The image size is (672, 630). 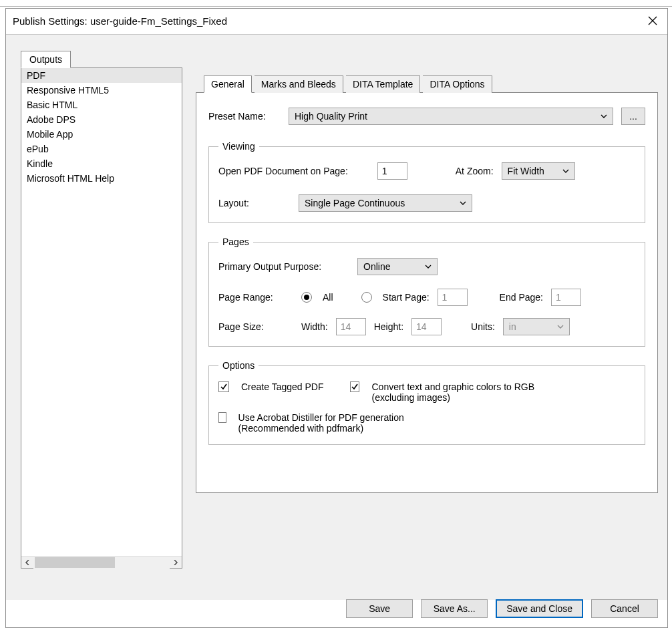 What do you see at coordinates (625, 609) in the screenshot?
I see `cancel-button: Cancel` at bounding box center [625, 609].